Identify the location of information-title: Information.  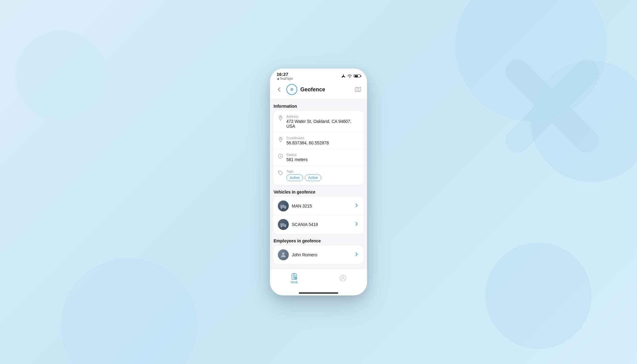
(318, 106).